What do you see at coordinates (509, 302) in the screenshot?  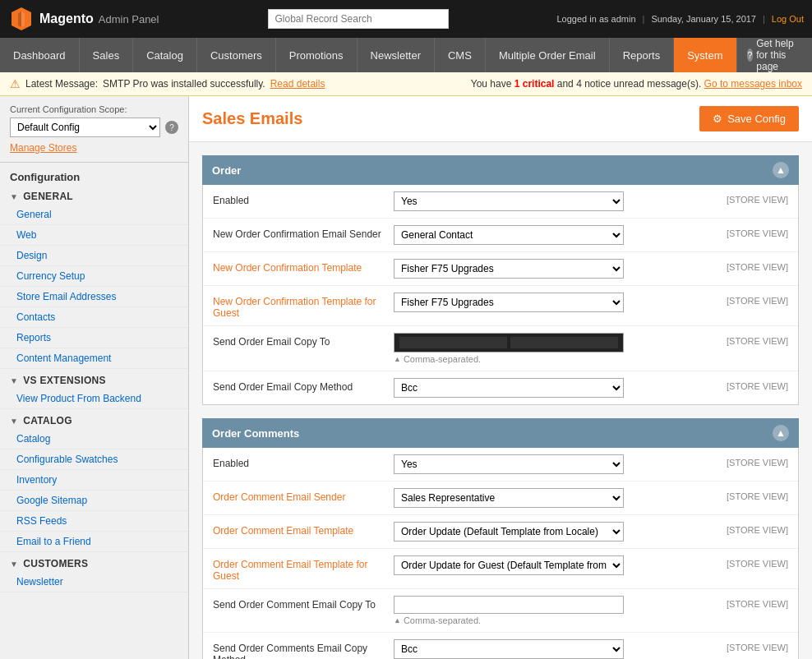 I see `select-order-template-guest: Fisher F75 Upgrades` at bounding box center [509, 302].